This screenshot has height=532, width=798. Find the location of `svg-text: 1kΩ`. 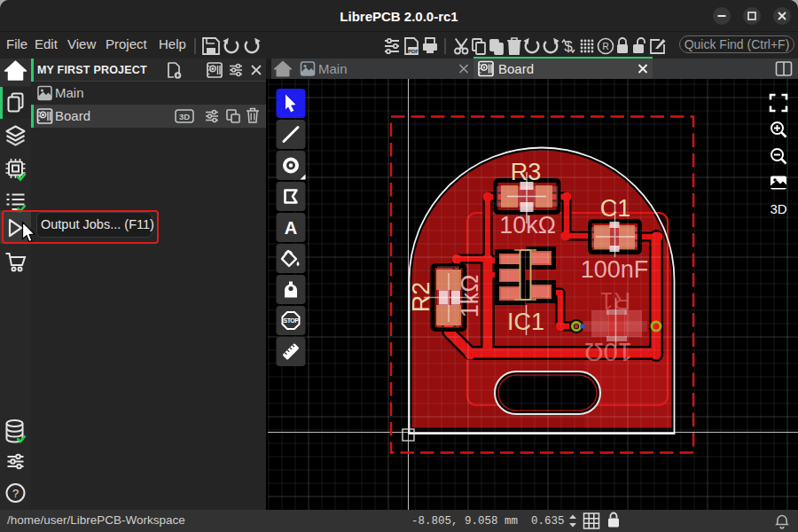

svg-text: 1kΩ is located at coordinates (470, 296).